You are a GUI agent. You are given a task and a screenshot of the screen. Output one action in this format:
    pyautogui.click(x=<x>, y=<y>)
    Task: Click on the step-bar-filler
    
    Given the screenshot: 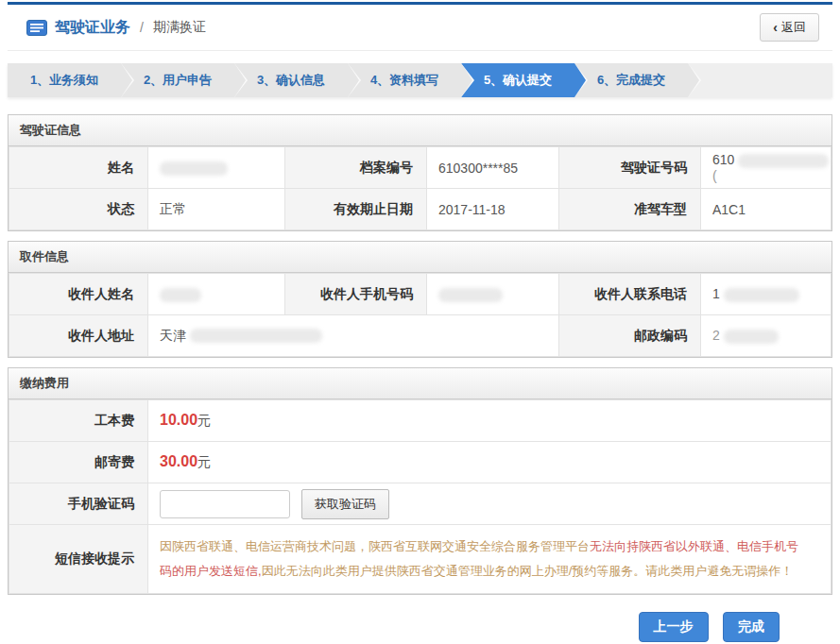 What is the action you would take?
    pyautogui.click(x=760, y=80)
    